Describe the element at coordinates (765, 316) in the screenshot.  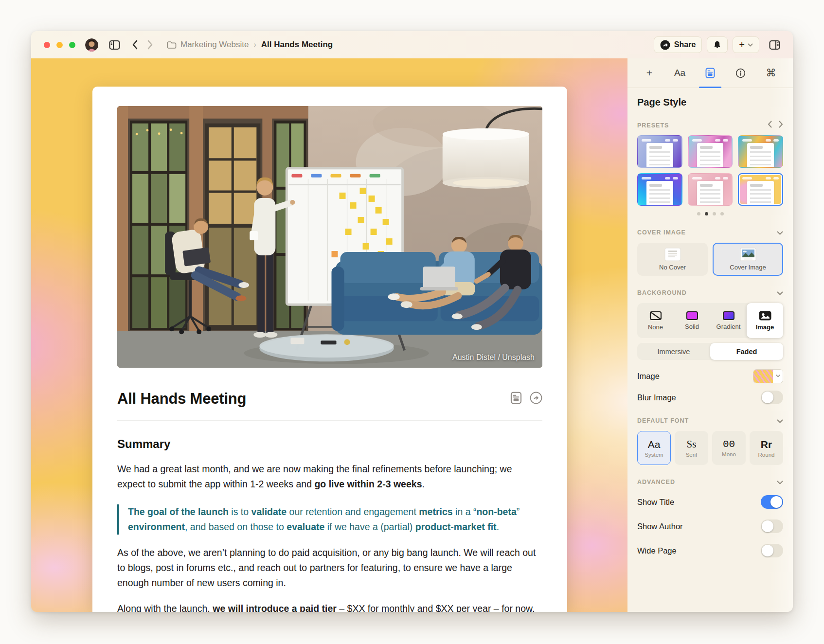
I see `image-icon` at that location.